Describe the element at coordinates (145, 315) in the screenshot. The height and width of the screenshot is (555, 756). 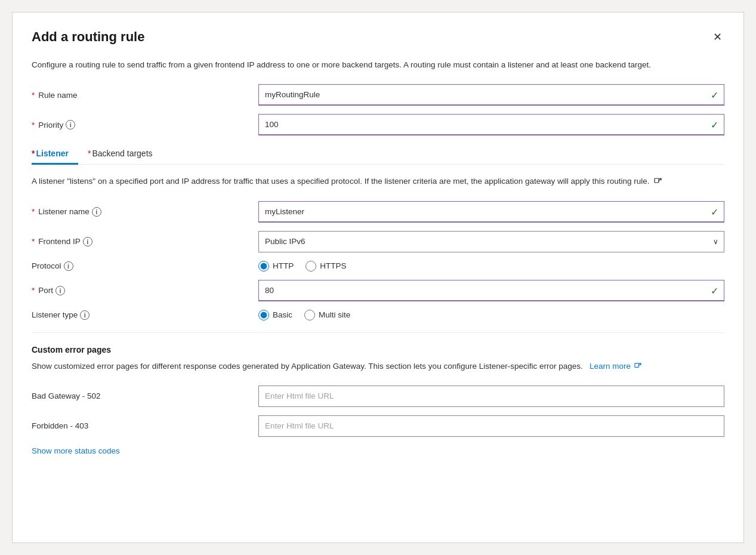
I see `listener-type-label: Listener type i` at that location.